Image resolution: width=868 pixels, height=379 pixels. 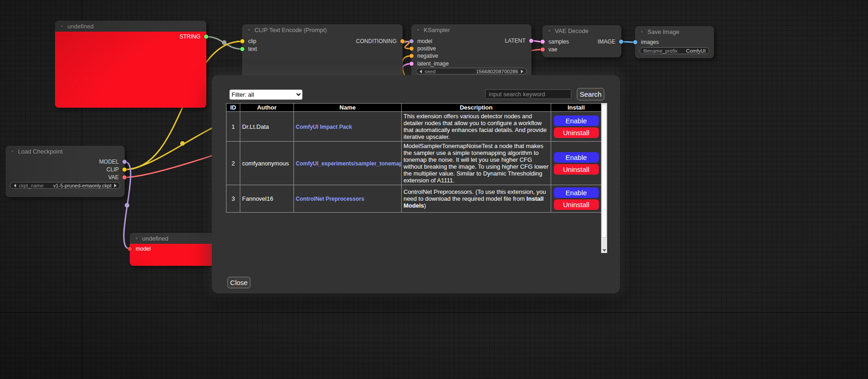 I want to click on cell-description: This extension offers various detector n…, so click(x=476, y=126).